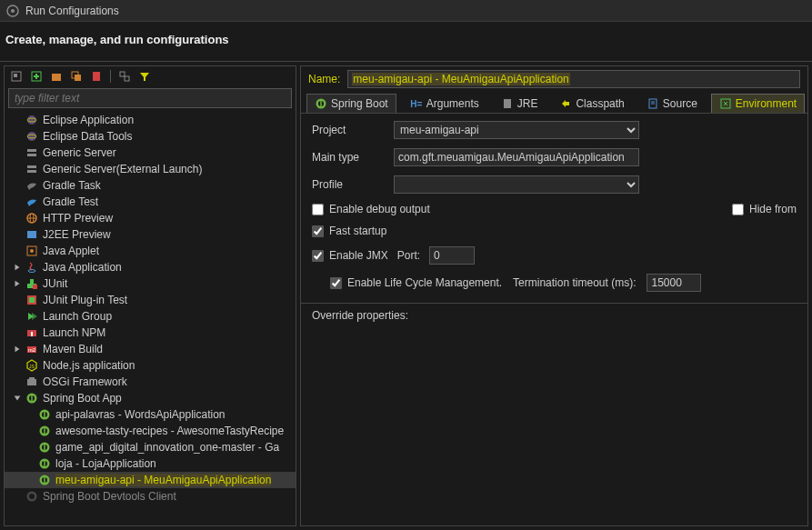 The width and height of the screenshot is (812, 530). What do you see at coordinates (32, 218) in the screenshot?
I see `http-icon` at bounding box center [32, 218].